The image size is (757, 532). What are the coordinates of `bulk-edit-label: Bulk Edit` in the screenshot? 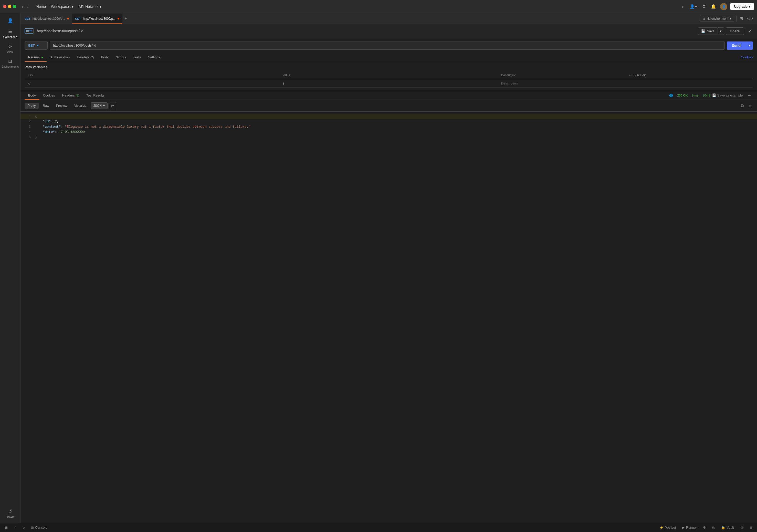 It's located at (640, 75).